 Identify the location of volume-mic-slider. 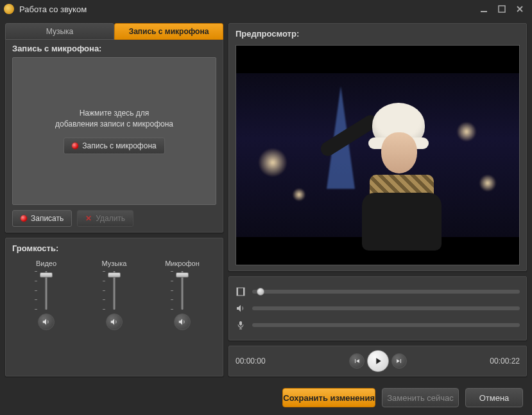
(182, 290).